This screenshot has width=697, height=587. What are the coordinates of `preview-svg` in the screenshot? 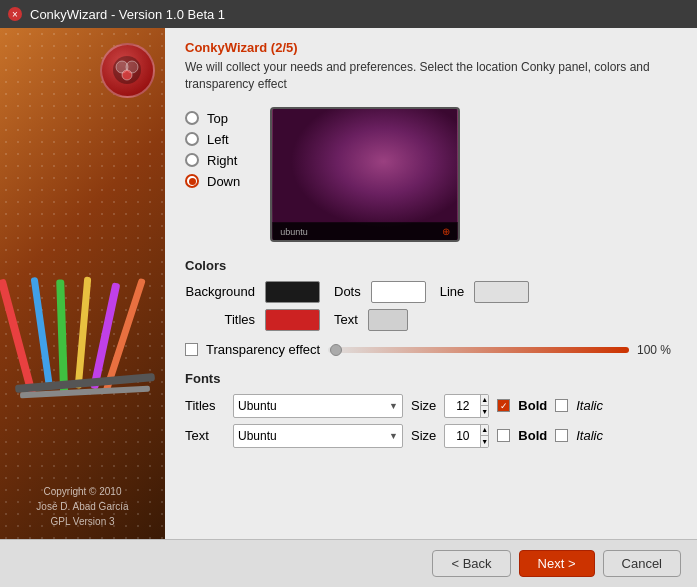 It's located at (365, 174).